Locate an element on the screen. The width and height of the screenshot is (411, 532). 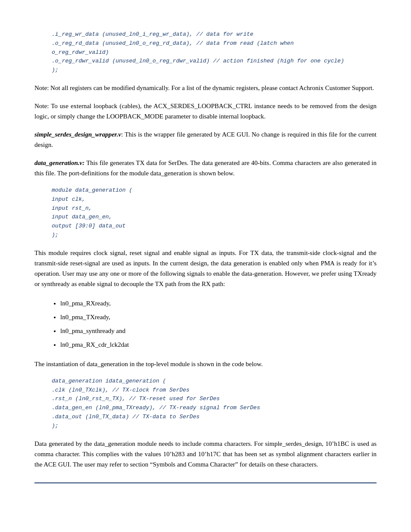
simple-serdes-paragraph: simple_serdes_design_wrapper.v: This is … is located at coordinates (206, 140).